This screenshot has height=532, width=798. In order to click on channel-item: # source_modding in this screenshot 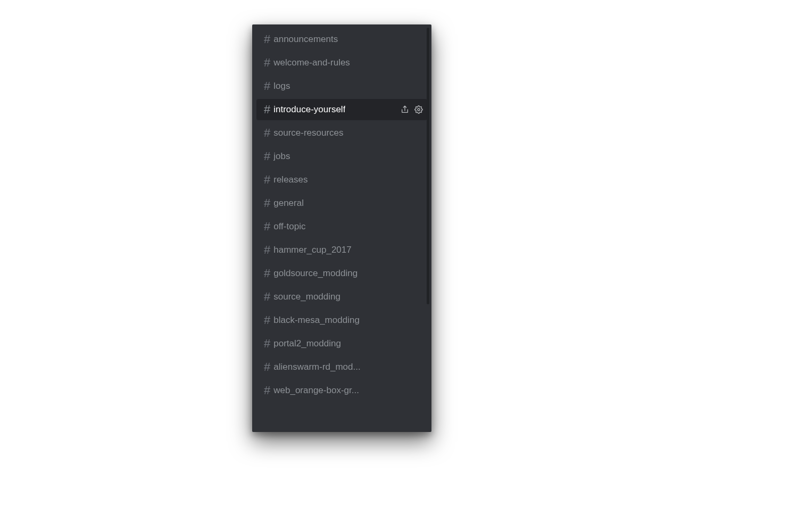, I will do `click(342, 297)`.